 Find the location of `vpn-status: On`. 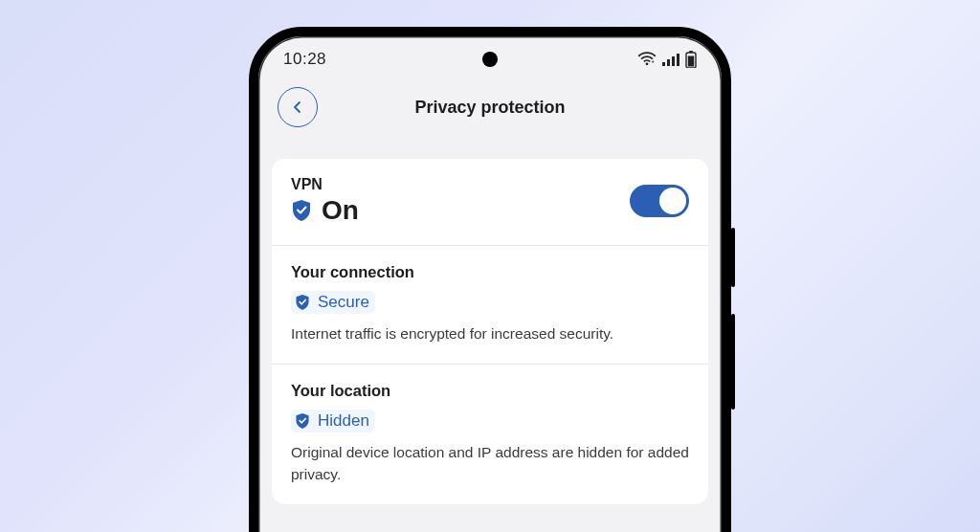

vpn-status: On is located at coordinates (341, 211).